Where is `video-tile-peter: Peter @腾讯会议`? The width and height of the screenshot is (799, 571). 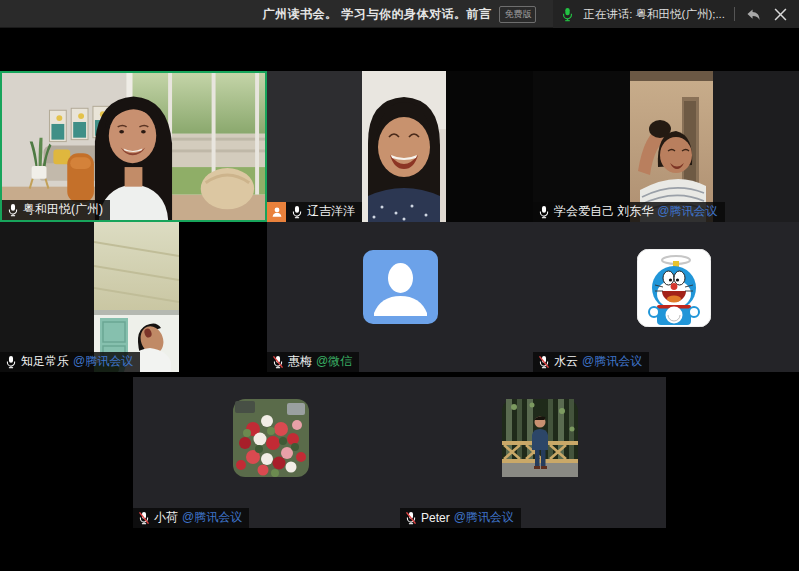 video-tile-peter: Peter @腾讯会议 is located at coordinates (533, 452).